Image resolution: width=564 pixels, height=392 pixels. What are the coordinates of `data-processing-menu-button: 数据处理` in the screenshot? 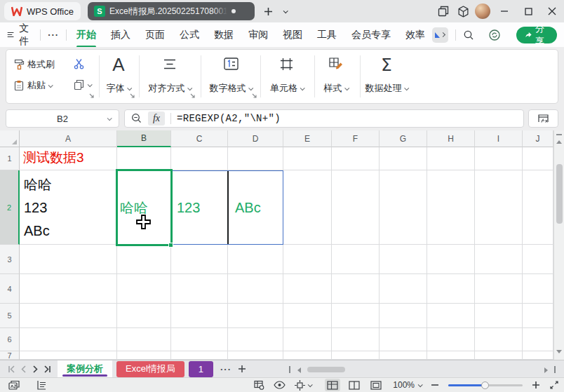 It's located at (387, 88).